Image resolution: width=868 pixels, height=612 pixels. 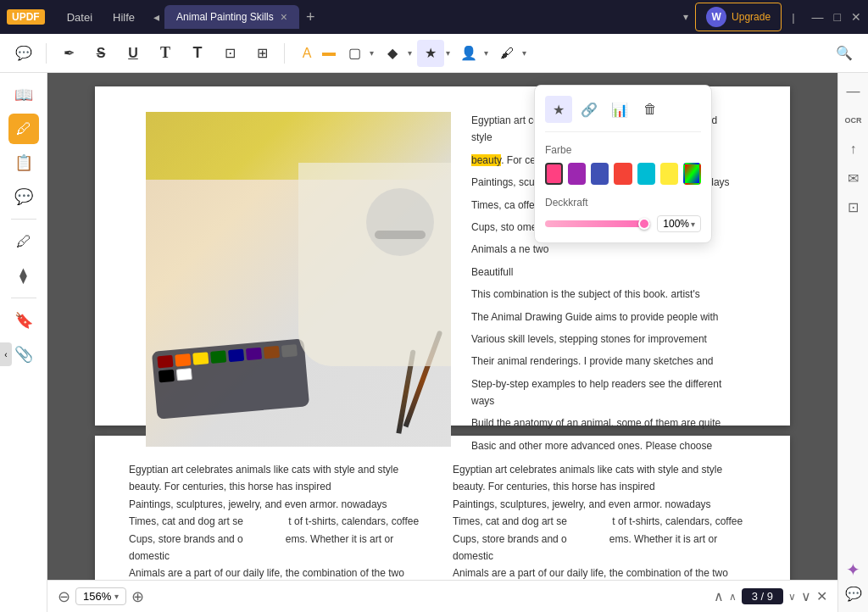 I want to click on textbox-btn: ⊡, so click(x=230, y=53).